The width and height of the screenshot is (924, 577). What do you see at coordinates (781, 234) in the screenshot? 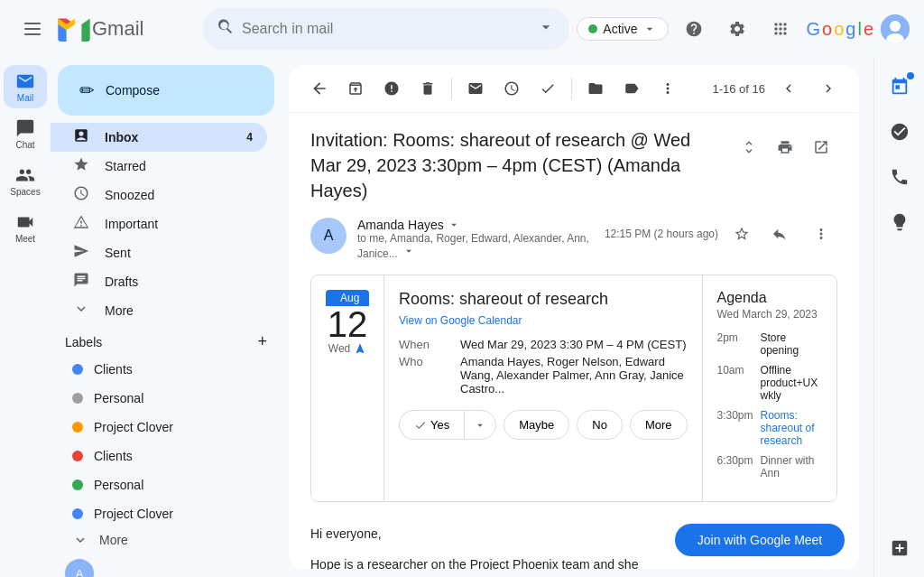
I see `reply-all-button` at bounding box center [781, 234].